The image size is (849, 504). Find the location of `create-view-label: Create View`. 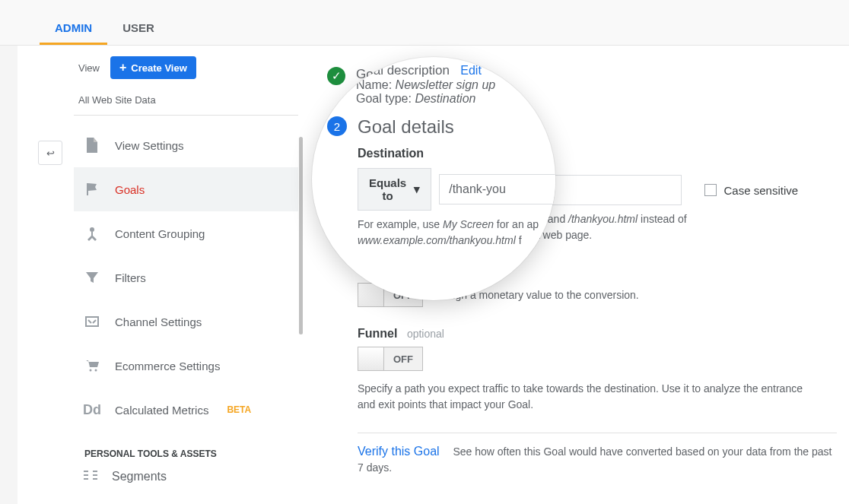

create-view-label: Create View is located at coordinates (158, 68).